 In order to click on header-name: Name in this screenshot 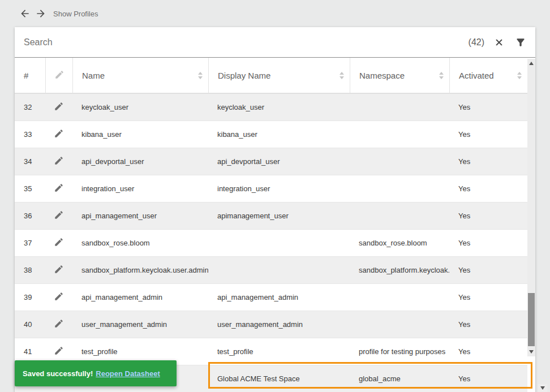, I will do `click(140, 75)`.